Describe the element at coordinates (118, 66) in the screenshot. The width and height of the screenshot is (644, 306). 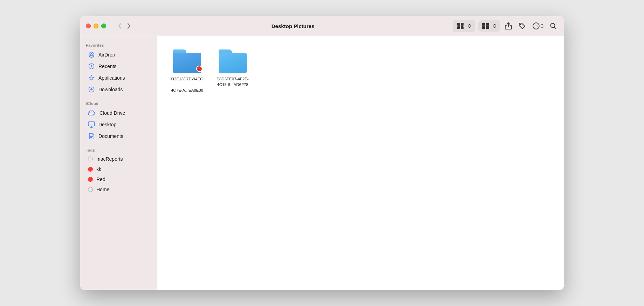
I see `sidebar-item-recents: Recents` at that location.